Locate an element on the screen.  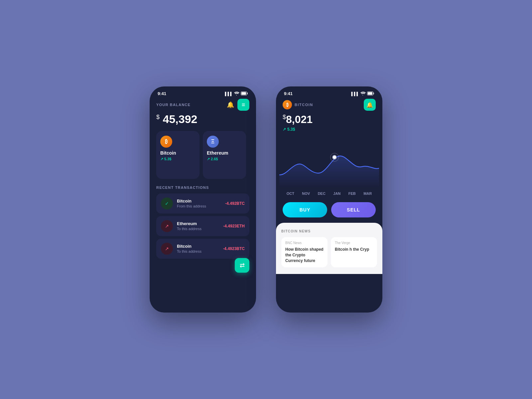
news-source-2: The Verge is located at coordinates (354, 243).